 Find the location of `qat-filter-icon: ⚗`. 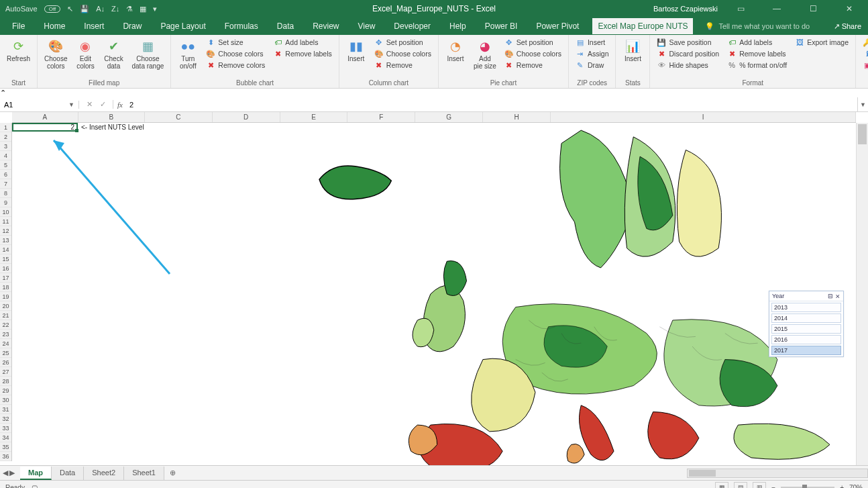

qat-filter-icon: ⚗ is located at coordinates (129, 9).